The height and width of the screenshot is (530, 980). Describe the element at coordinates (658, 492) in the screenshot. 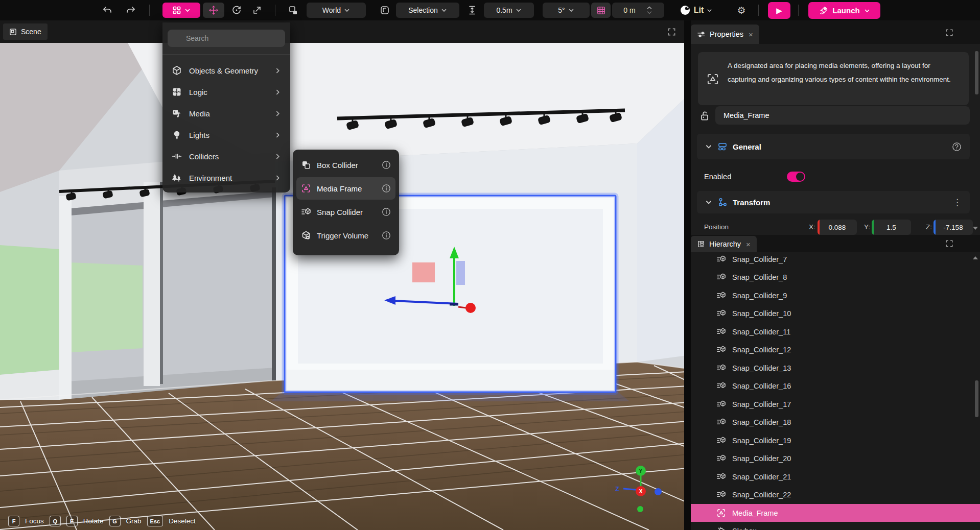

I see `axis-z-ball` at that location.